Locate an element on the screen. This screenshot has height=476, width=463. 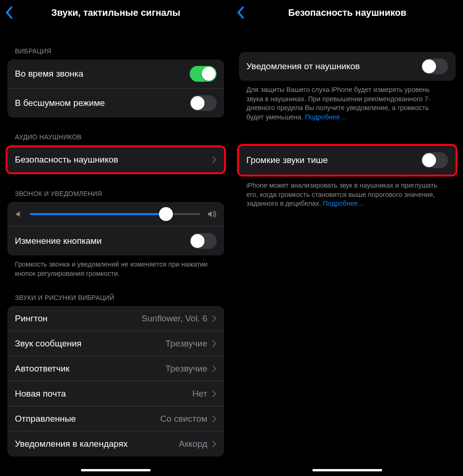
row-label: В бесшумном режиме is located at coordinates (102, 103).